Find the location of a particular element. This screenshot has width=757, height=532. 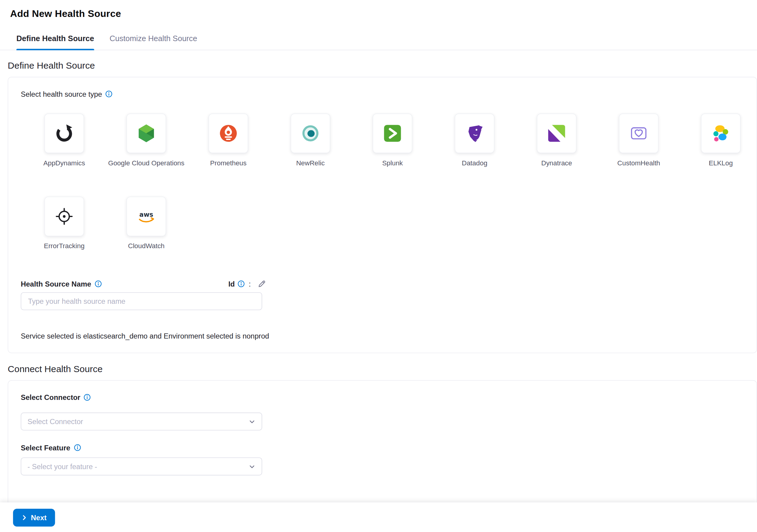

id-group: Id : is located at coordinates (247, 284).